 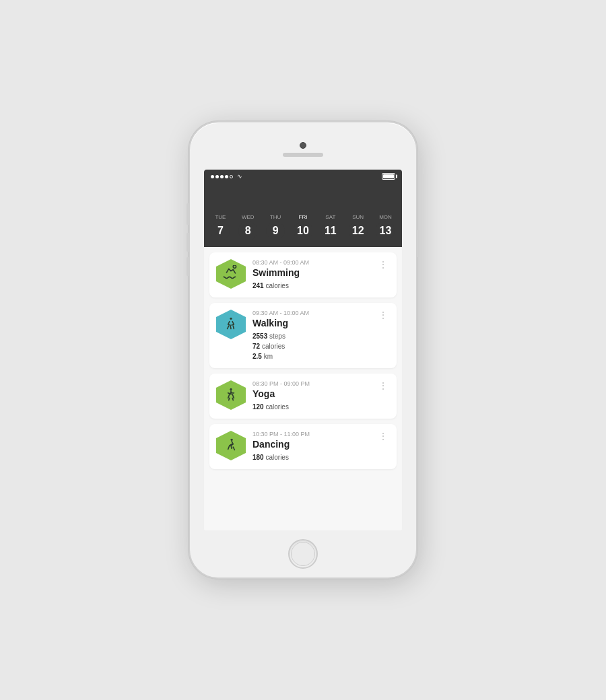 I want to click on activity-info-dancing: 10:30 PM - 11:00 PMDancing180 calories, so click(x=311, y=447).